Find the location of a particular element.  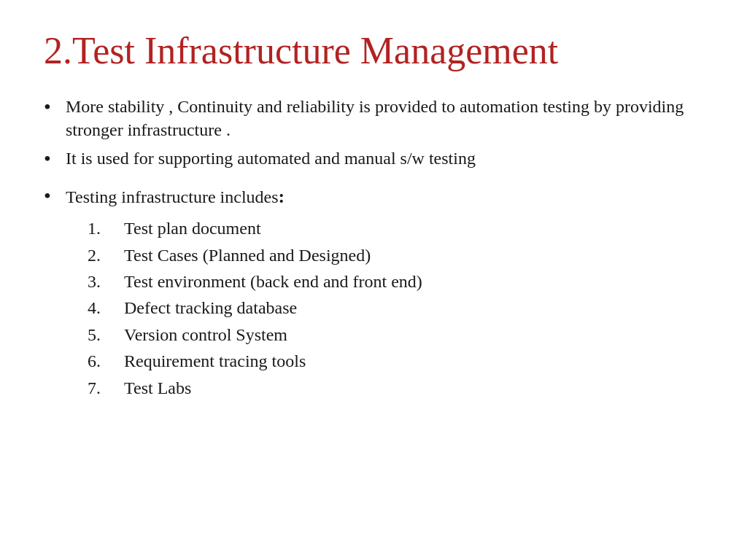

num-7: 7. is located at coordinates (106, 388).